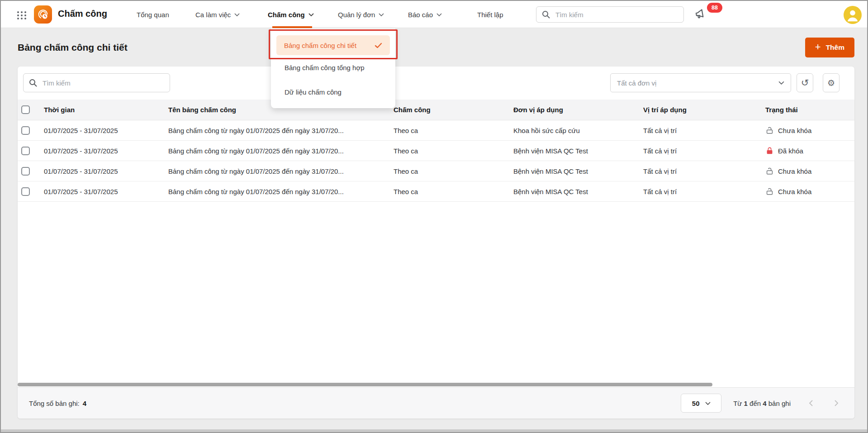 This screenshot has width=868, height=433. I want to click on window-bottom-edge, so click(434, 431).